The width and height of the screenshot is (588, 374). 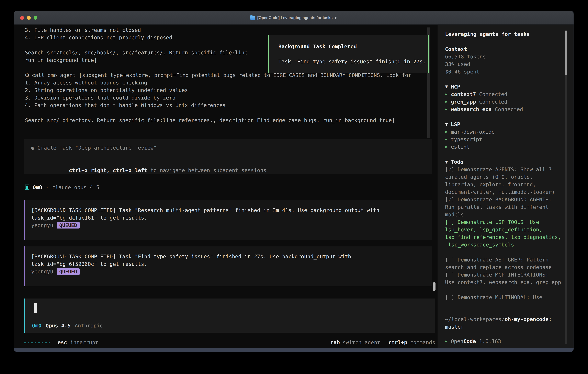 What do you see at coordinates (566, 53) in the screenshot?
I see `sidebar-scrollbar-thumb` at bounding box center [566, 53].